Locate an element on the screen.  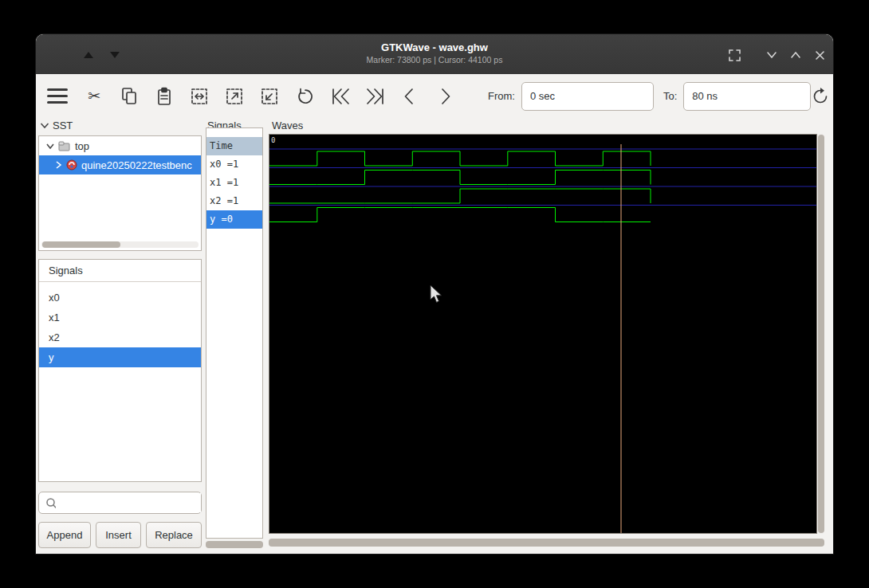
paste-button is located at coordinates (164, 96).